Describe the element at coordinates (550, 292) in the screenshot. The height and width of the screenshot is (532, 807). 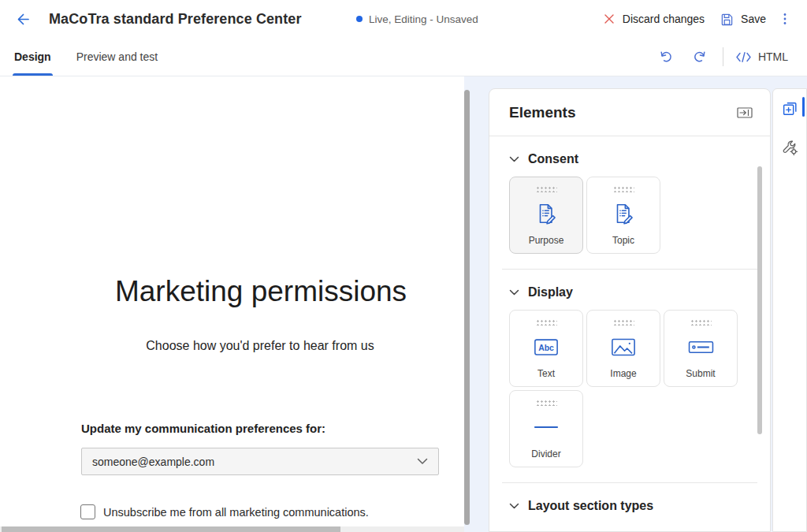
I see `section-label-display: Display` at that location.